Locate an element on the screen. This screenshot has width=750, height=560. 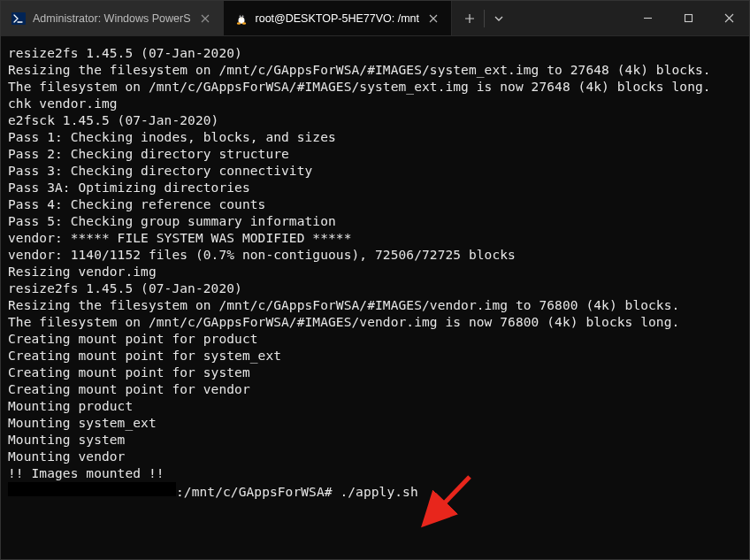
new-tab-area is located at coordinates (485, 18).